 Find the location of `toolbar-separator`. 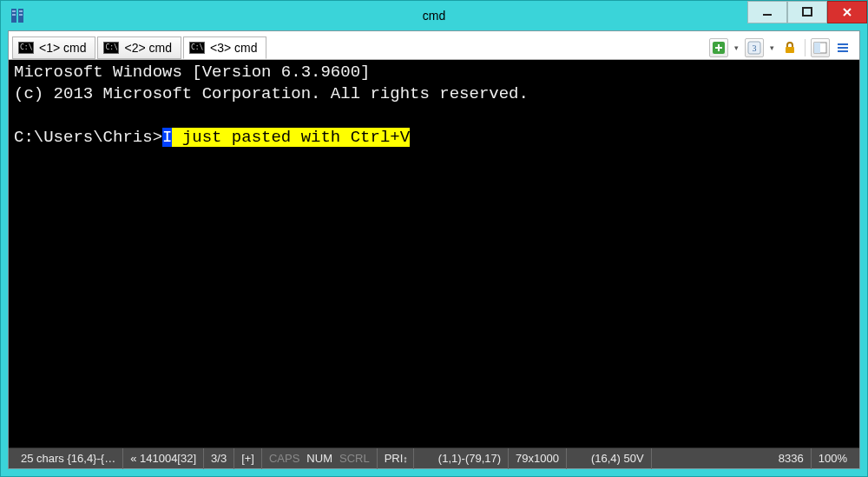

toolbar-separator is located at coordinates (806, 48).